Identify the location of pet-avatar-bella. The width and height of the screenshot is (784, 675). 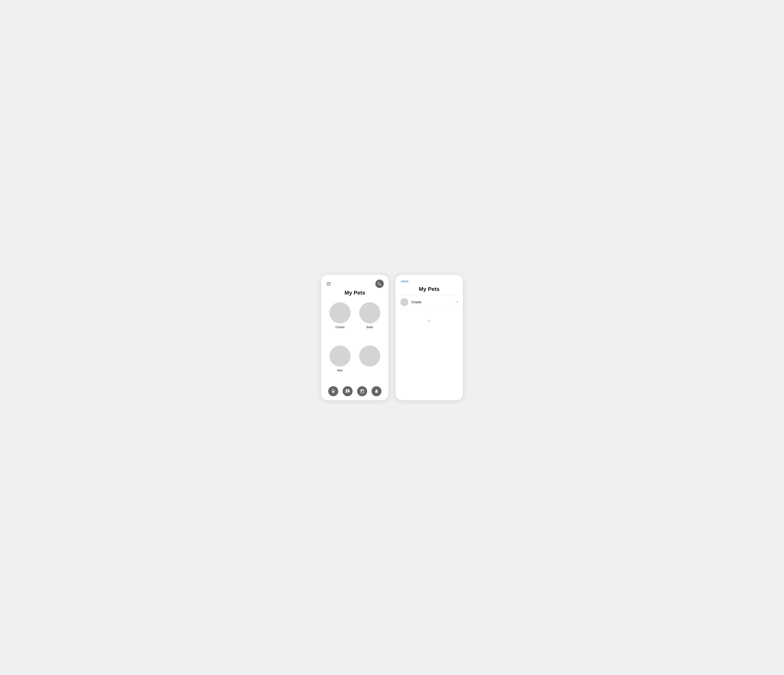
(370, 313).